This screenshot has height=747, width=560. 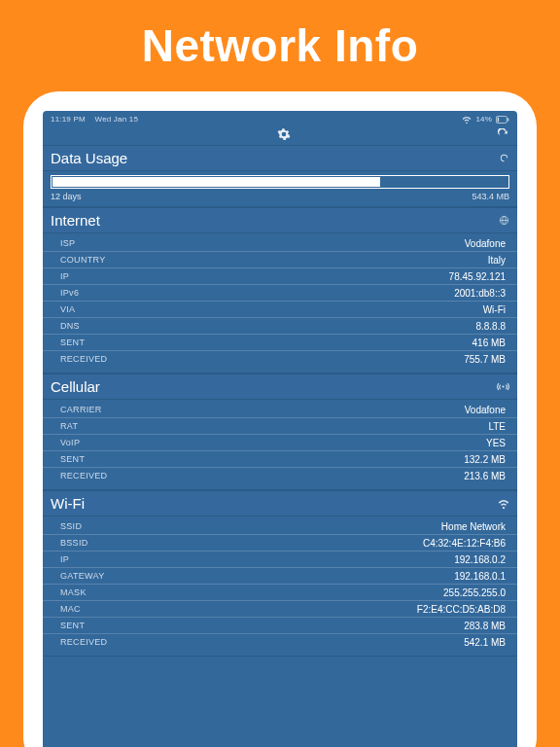 What do you see at coordinates (465, 543) in the screenshot?
I see `wifi-value: C4:32:4E:12:F4:B6` at bounding box center [465, 543].